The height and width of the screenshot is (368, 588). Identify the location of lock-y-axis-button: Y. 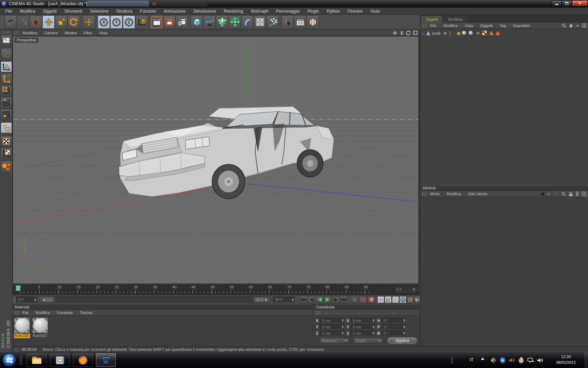
(116, 22).